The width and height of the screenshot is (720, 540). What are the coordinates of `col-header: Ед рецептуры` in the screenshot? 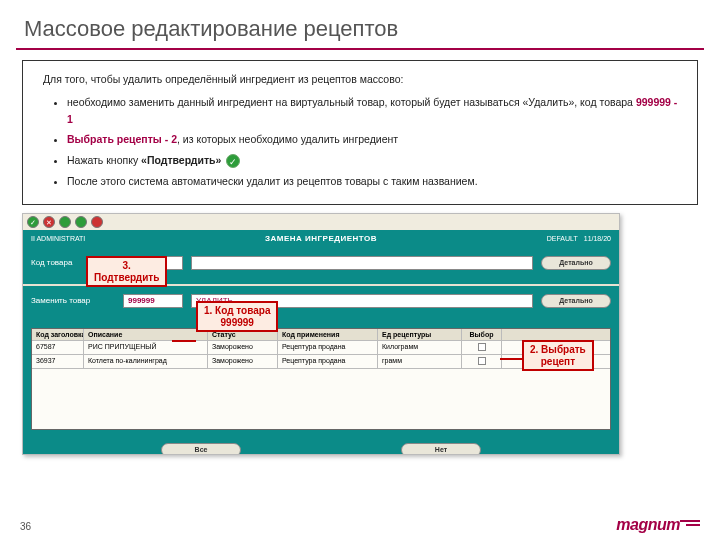 It's located at (420, 334).